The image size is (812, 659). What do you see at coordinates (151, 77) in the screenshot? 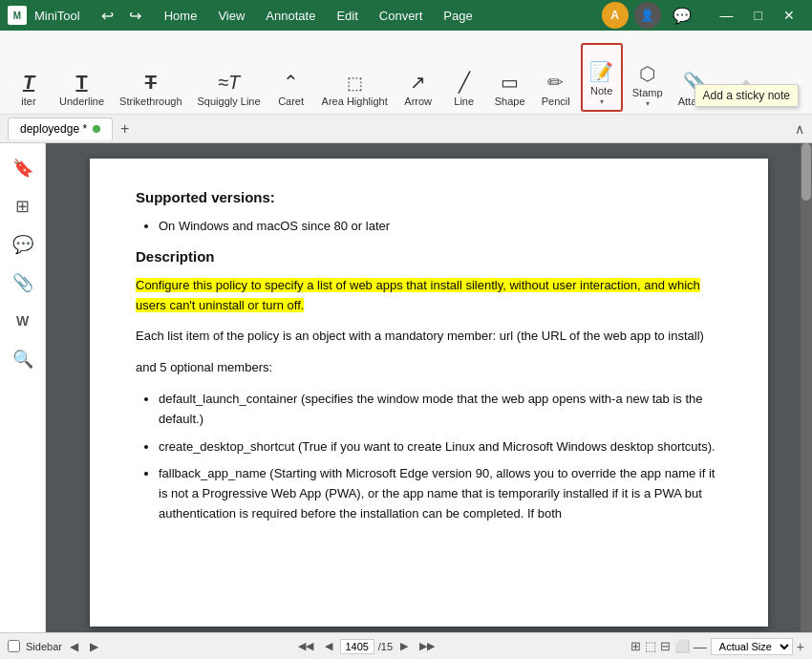
I see `ribbon-btn-strikethrough: T Strikethrough` at bounding box center [151, 77].